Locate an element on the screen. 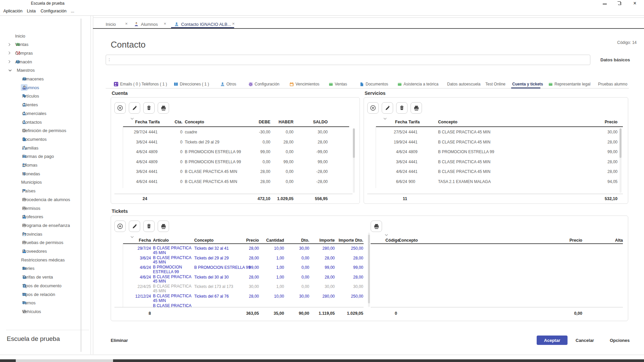 The height and width of the screenshot is (362, 644). active-section-underline is located at coordinates (526, 88).